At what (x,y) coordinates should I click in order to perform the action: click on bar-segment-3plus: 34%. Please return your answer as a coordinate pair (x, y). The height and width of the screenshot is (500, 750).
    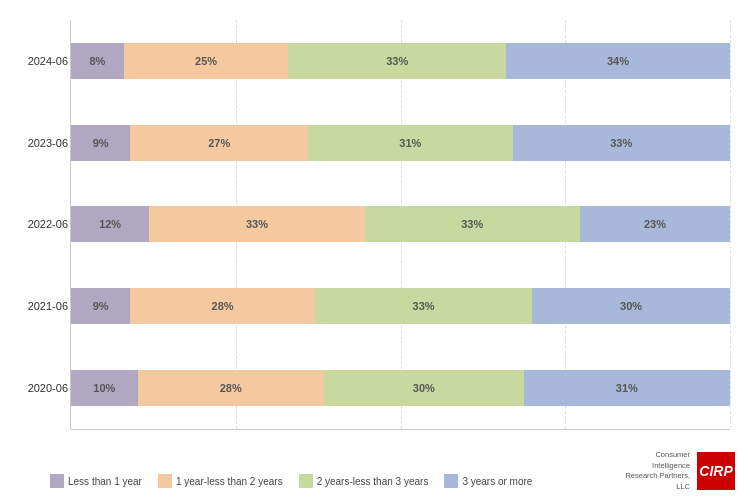
    Looking at the image, I should click on (618, 61).